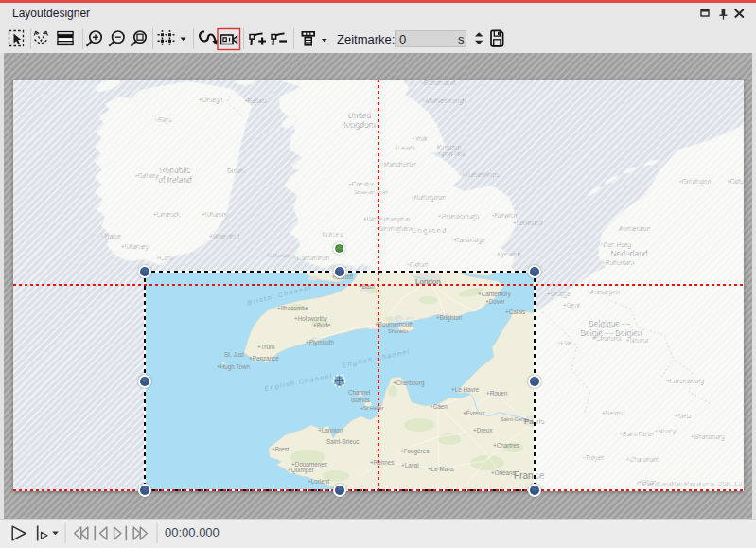 This screenshot has height=548, width=756. Describe the element at coordinates (409, 383) in the screenshot. I see `svg-text: +Cherbourg` at that location.